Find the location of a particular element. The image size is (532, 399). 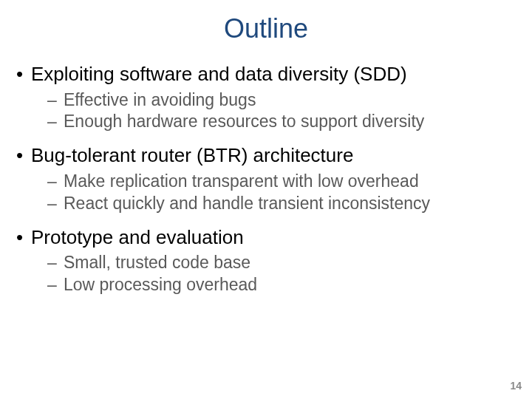

page-number: 14 is located at coordinates (516, 386).